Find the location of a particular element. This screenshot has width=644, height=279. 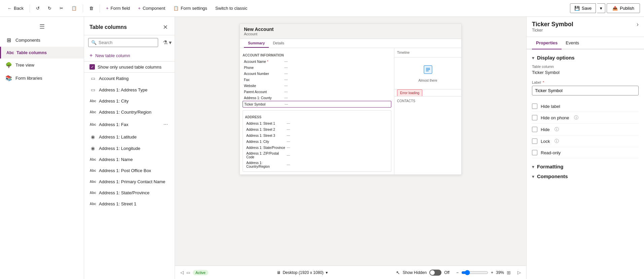

fit-screen-icon: ⊞ is located at coordinates (509, 273).